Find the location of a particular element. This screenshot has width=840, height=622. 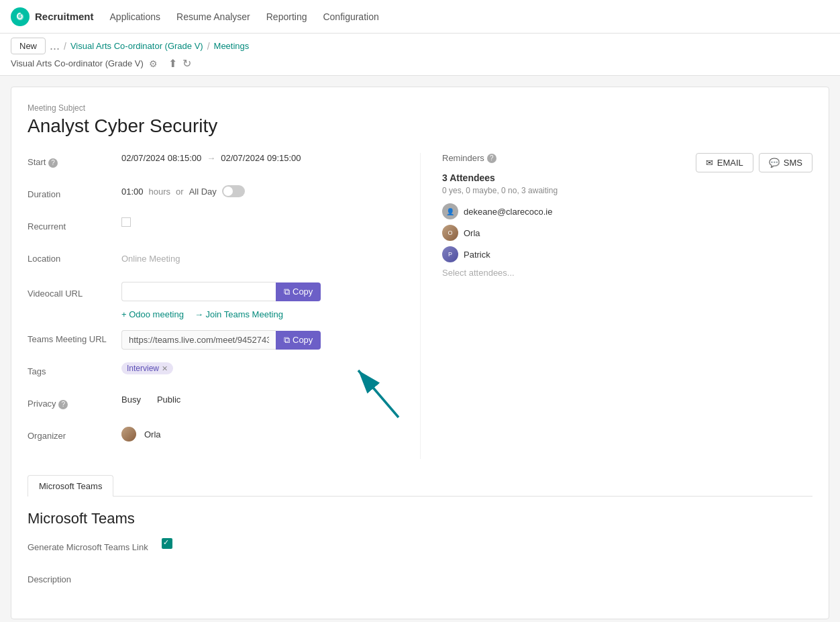

privacy-label: Privacy ? is located at coordinates (74, 402).